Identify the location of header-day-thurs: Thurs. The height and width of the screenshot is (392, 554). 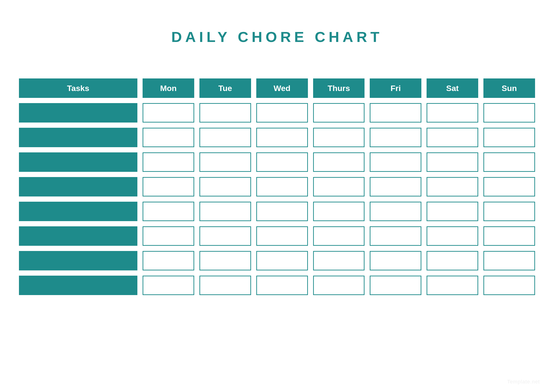
(339, 88).